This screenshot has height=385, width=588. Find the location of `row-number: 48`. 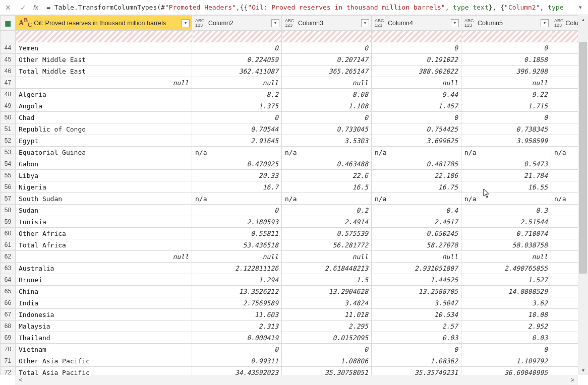

row-number: 48 is located at coordinates (8, 95).